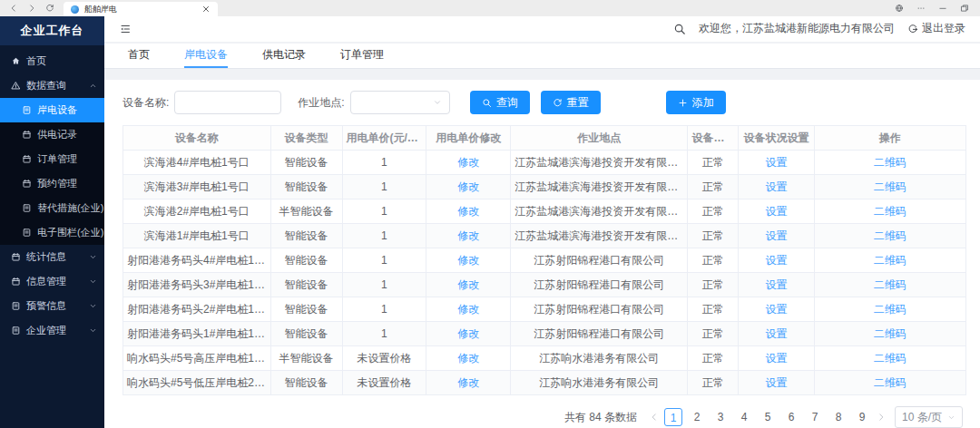 This screenshot has height=428, width=980. Describe the element at coordinates (27, 160) in the screenshot. I see `calendar-icon` at that location.